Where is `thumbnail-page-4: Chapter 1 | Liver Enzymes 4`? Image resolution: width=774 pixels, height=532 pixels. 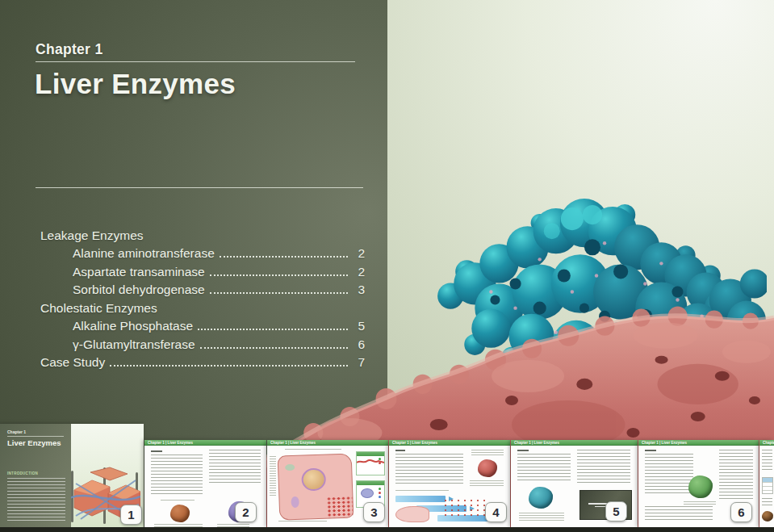 thumbnail-page-4: Chapter 1 | Liver Enzymes 4 is located at coordinates (450, 484).